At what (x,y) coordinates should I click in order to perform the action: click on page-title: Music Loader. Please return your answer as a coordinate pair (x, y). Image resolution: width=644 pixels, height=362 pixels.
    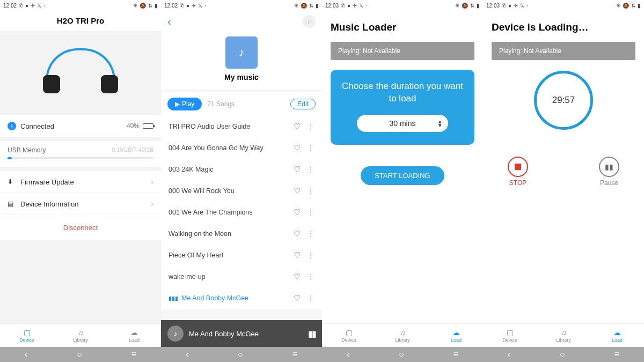
    Looking at the image, I should click on (402, 27).